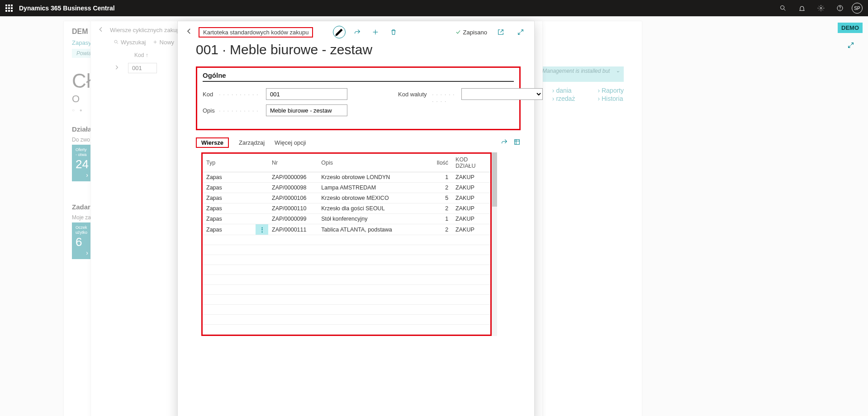 The image size is (868, 416). Describe the element at coordinates (857, 8) in the screenshot. I see `user-avatar: SP` at that location.